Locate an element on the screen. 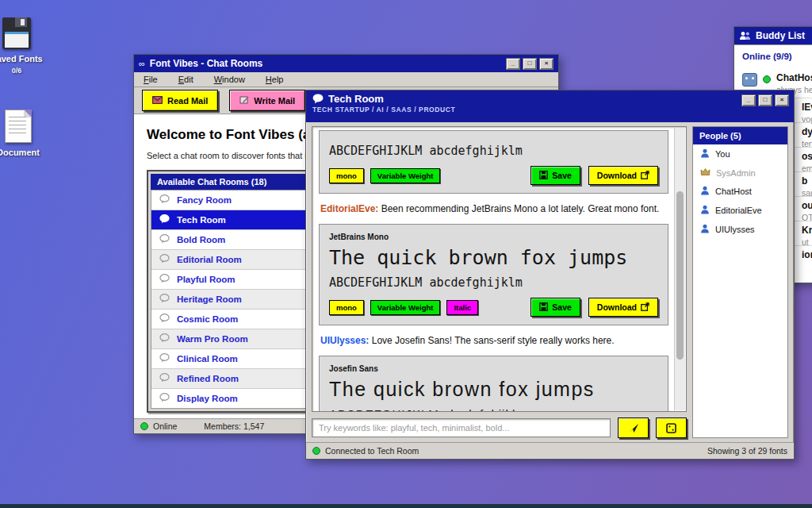 The height and width of the screenshot is (508, 812). random-font-button is located at coordinates (671, 428).